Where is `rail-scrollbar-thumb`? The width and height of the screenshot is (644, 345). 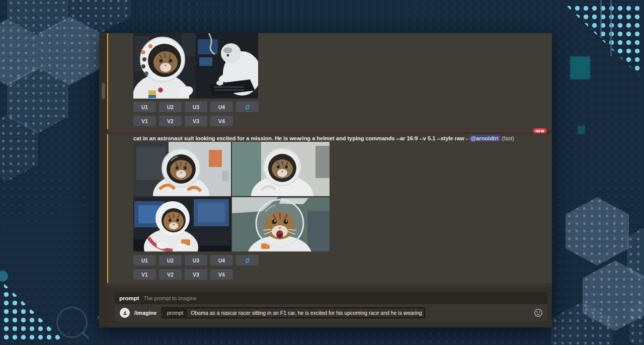 rail-scrollbar-thumb is located at coordinates (104, 91).